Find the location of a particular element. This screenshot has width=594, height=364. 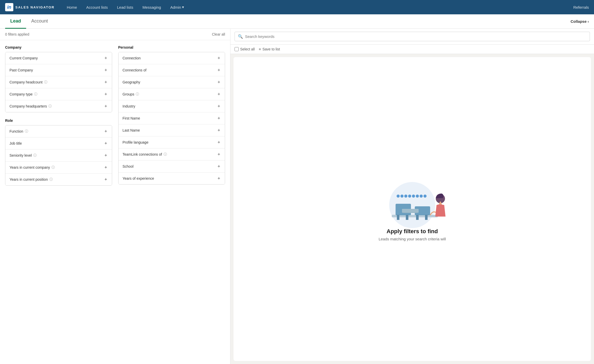

years-company-info-icon: ⓘ is located at coordinates (53, 167).